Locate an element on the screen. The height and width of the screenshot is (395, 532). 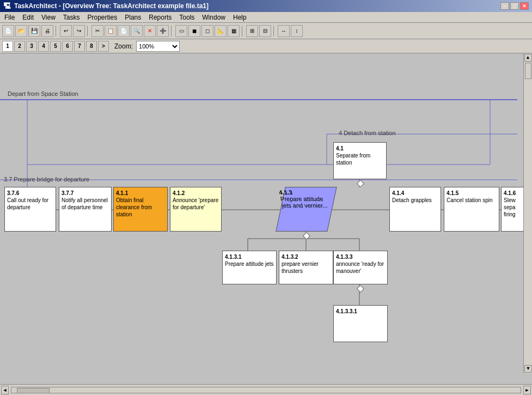
task-415-code: 4.1.5 is located at coordinates (472, 193).